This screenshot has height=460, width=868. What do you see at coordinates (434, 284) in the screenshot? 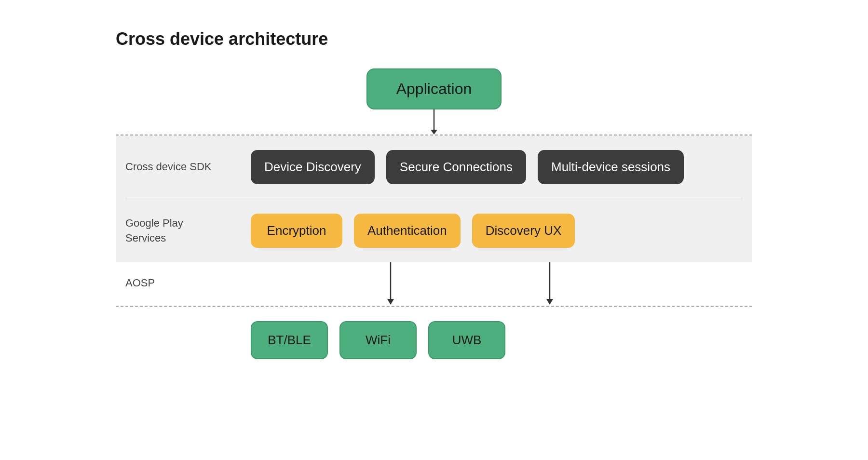
I see `aosp-section: AOSP` at bounding box center [434, 284].